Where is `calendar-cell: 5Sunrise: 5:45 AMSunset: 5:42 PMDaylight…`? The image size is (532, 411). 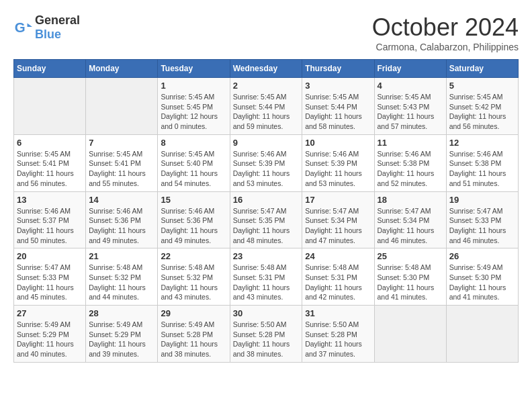 calendar-cell: 5Sunrise: 5:45 AMSunset: 5:42 PMDaylight… is located at coordinates (482, 106).